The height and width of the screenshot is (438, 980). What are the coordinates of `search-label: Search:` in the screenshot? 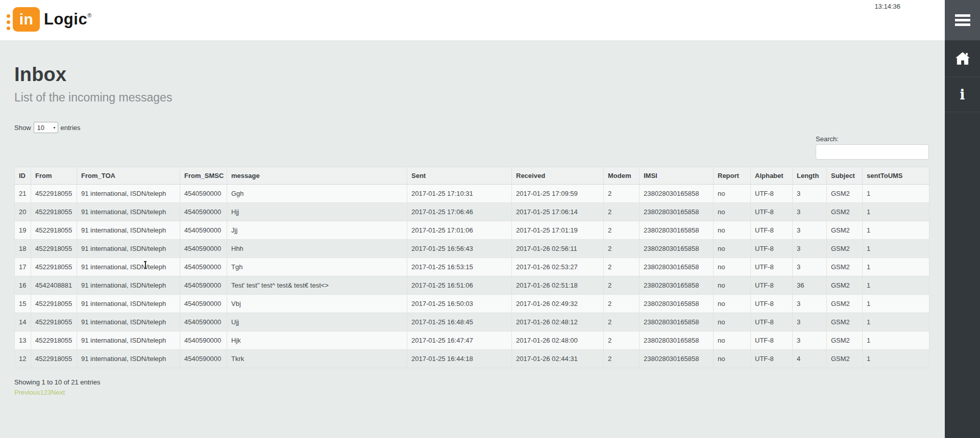 It's located at (872, 139).